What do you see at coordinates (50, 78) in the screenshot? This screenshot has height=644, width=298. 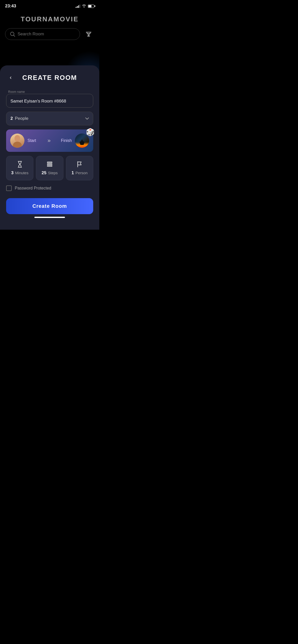 I see `sheet-title: CREATE ROOM` at bounding box center [50, 78].